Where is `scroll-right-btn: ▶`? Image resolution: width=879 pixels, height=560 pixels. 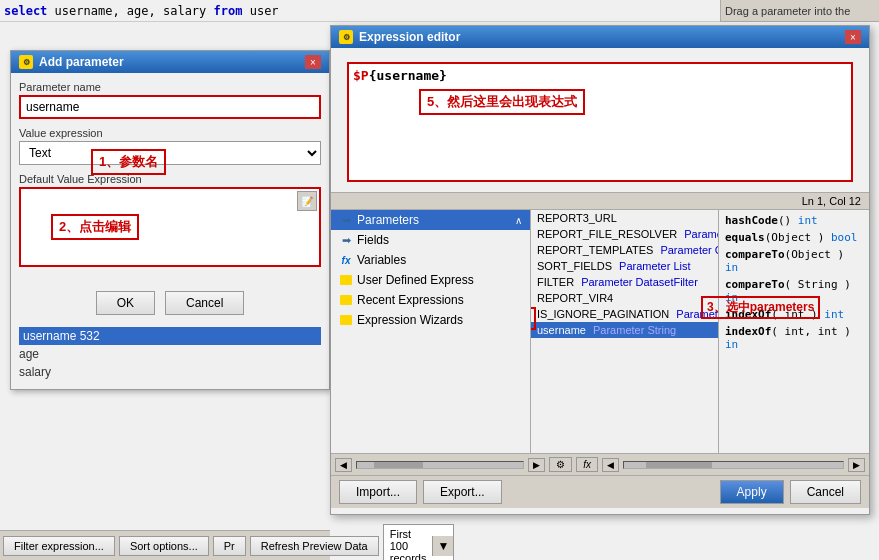 scroll-right-btn: ▶ is located at coordinates (536, 465).